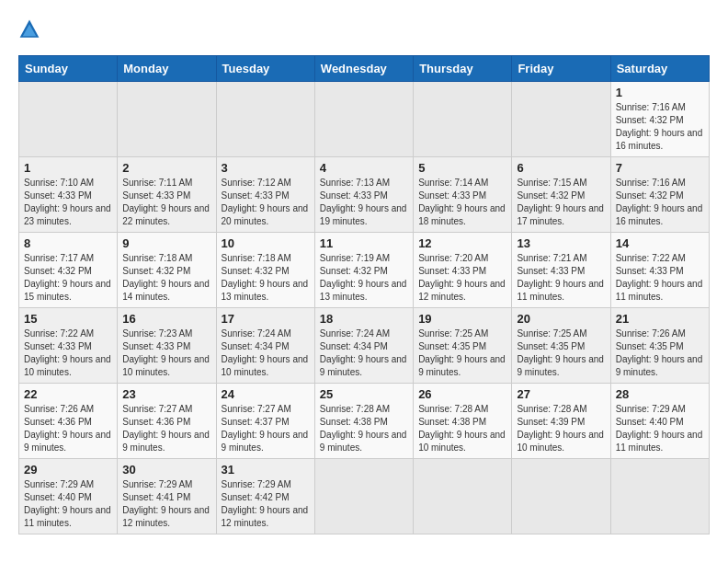 The width and height of the screenshot is (728, 563). I want to click on day-info: Sunrise: 7:28 AM Sunset: 4:39 PM Dayligh…, so click(561, 429).